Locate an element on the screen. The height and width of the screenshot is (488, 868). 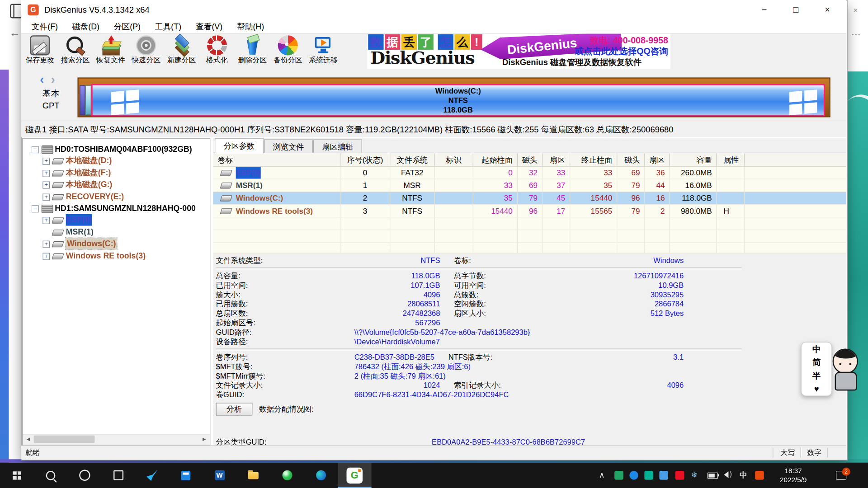
taskbar-clock: 18:37 2022/5/9 is located at coordinates (793, 475).